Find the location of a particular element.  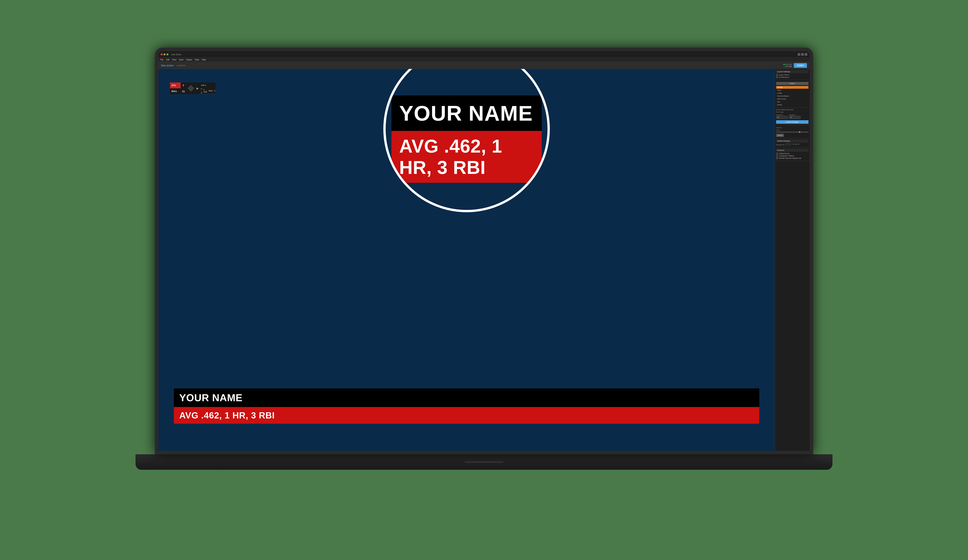

menu-output: Output is located at coordinates (189, 60).